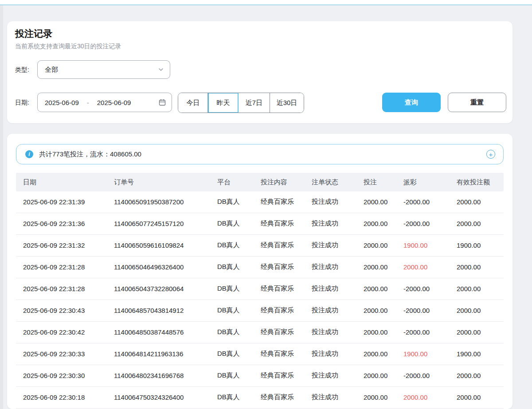 This screenshot has width=532, height=409. What do you see at coordinates (491, 154) in the screenshot?
I see `expand-plus-icon: +` at bounding box center [491, 154].